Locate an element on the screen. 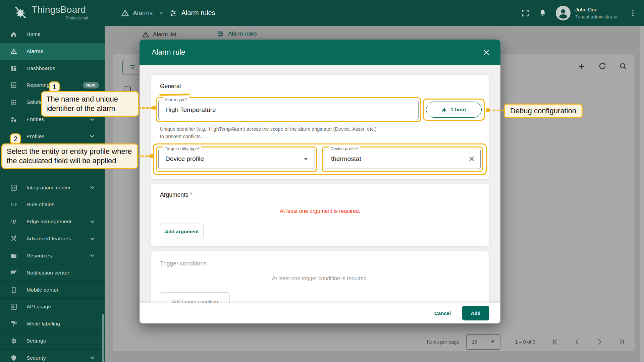 Image resolution: width=644 pixels, height=362 pixels. alarm-type-label: Alarm type* is located at coordinates (176, 100).